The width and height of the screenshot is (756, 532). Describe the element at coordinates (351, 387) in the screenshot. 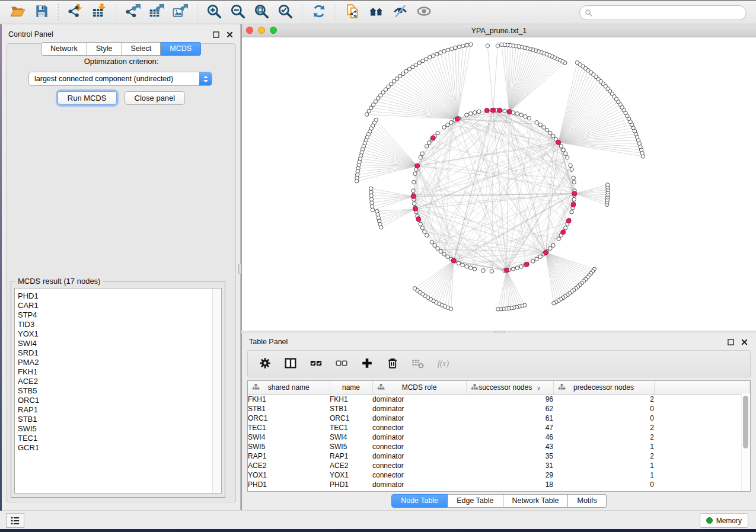

I see `column-header: name` at that location.